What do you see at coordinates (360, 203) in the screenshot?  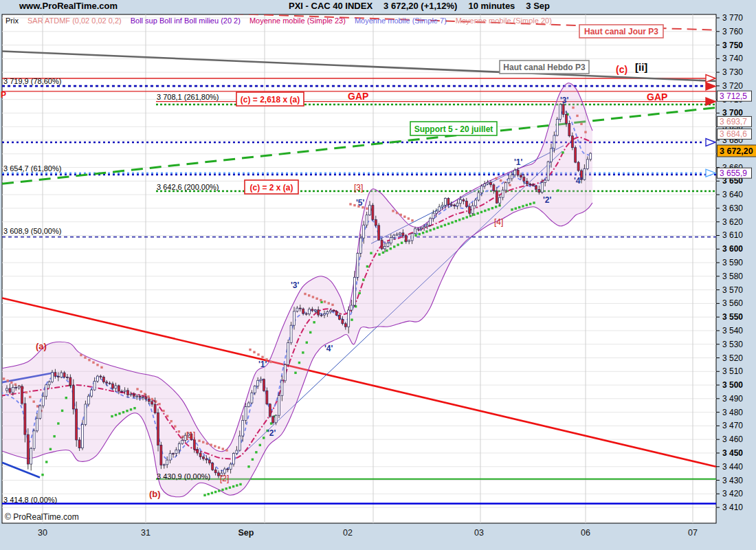 I see `annotation-text: '5'` at bounding box center [360, 203].